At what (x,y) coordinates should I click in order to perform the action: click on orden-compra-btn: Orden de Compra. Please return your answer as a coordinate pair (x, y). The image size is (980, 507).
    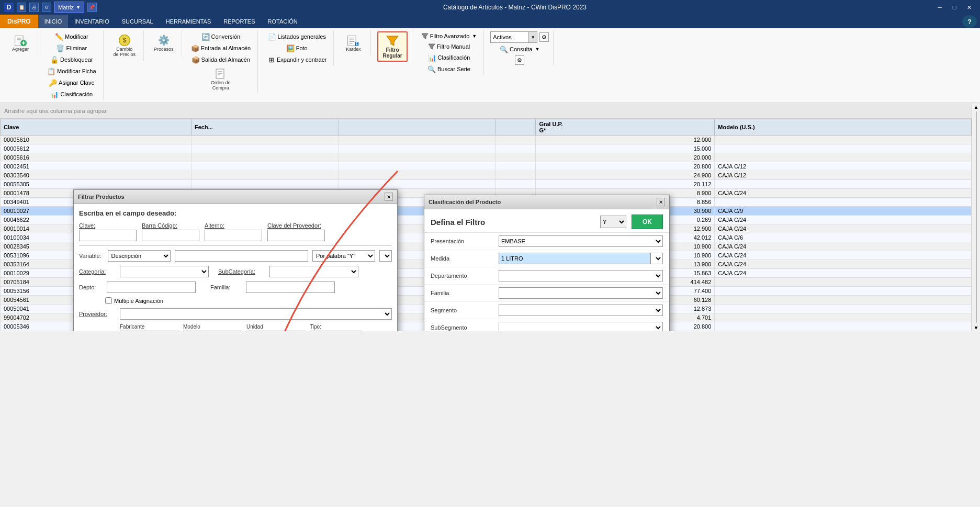
    Looking at the image, I should click on (221, 79).